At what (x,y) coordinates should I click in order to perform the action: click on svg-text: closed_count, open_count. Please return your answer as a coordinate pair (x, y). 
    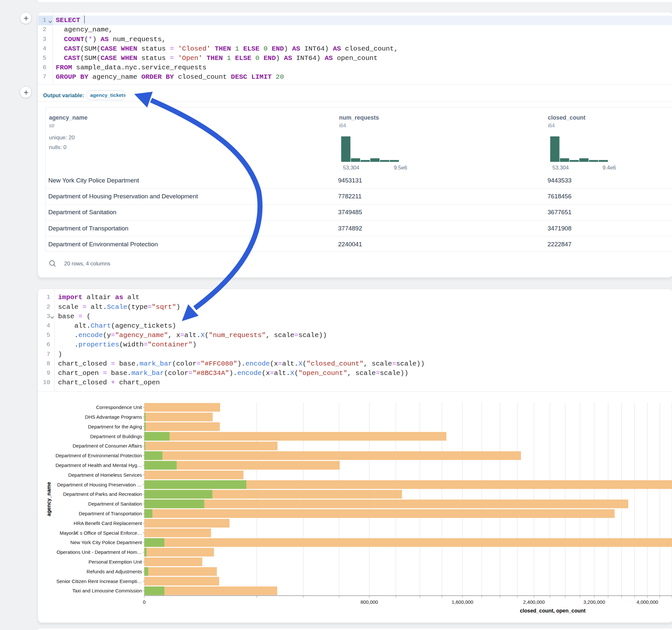
    Looking at the image, I should click on (553, 611).